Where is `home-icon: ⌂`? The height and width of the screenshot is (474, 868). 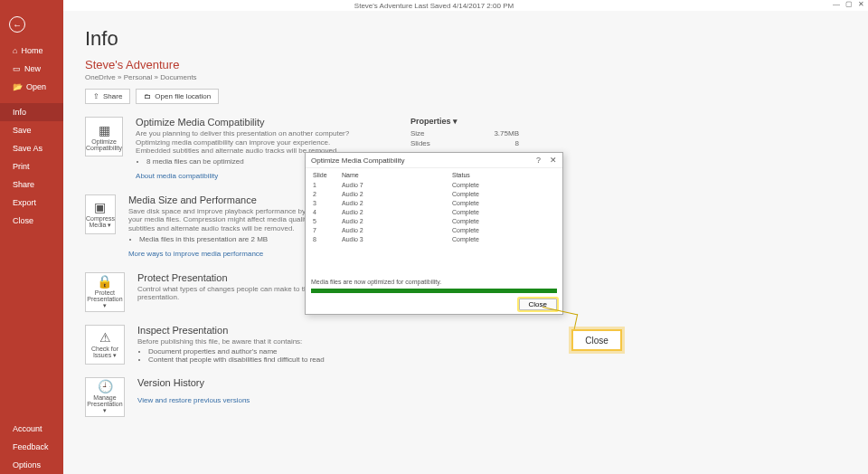
home-icon: ⌂ is located at coordinates (14, 51).